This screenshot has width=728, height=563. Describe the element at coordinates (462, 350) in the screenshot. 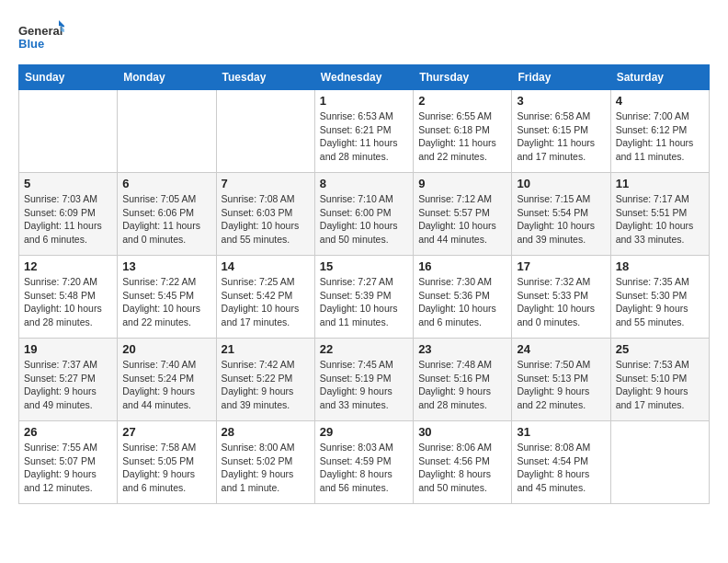

I see `day-number: 23` at that location.